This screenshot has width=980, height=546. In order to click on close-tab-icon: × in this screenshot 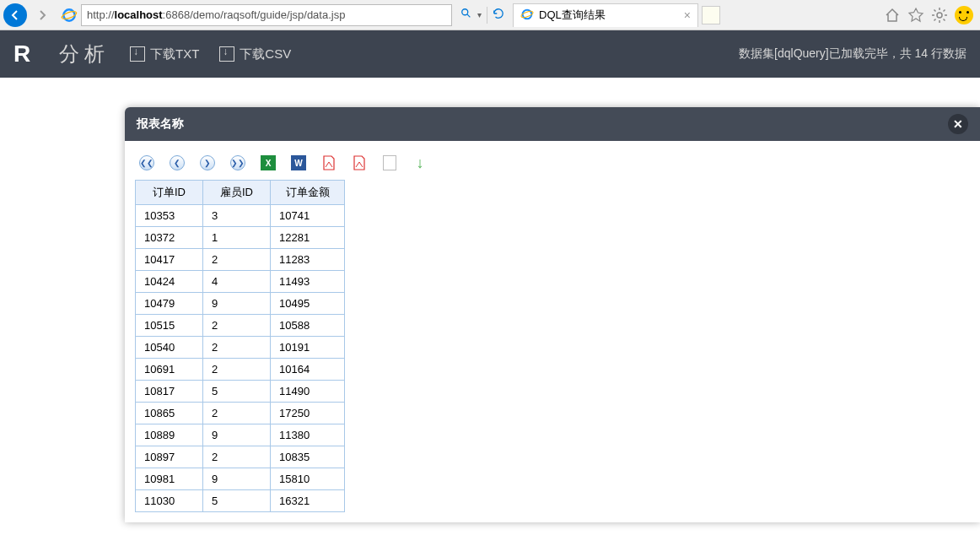, I will do `click(687, 15)`.